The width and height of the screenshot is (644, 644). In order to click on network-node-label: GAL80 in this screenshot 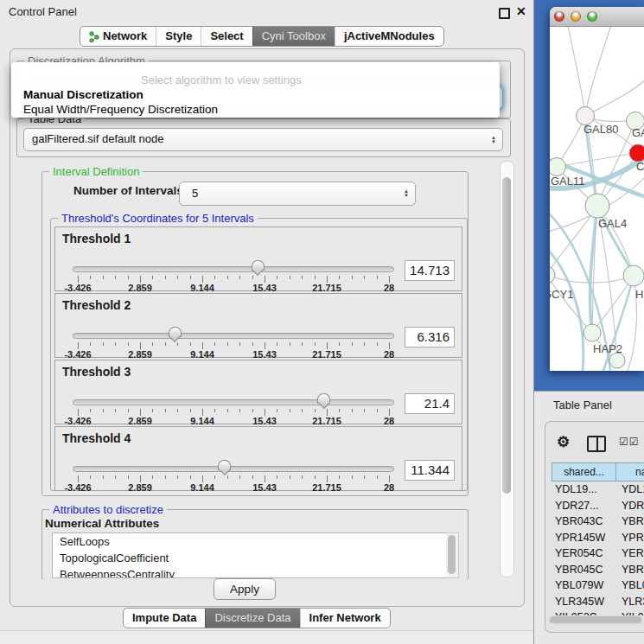, I will do `click(601, 130)`.